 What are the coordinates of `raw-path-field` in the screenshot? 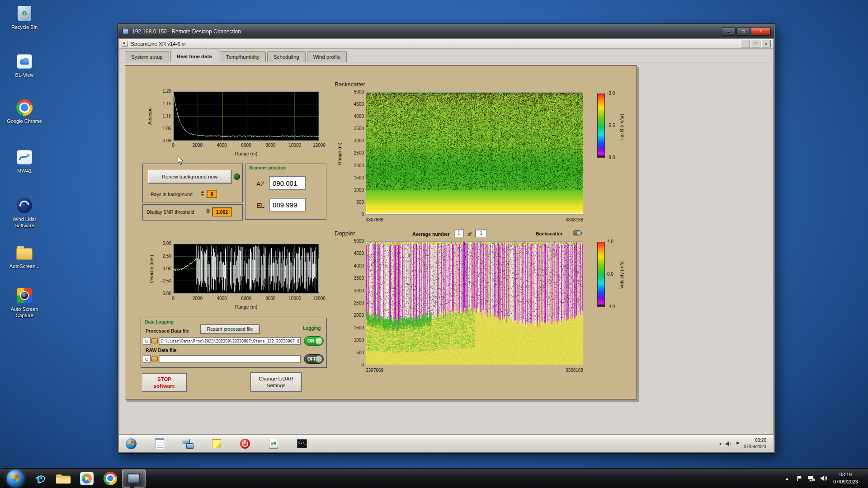 It's located at (230, 359).